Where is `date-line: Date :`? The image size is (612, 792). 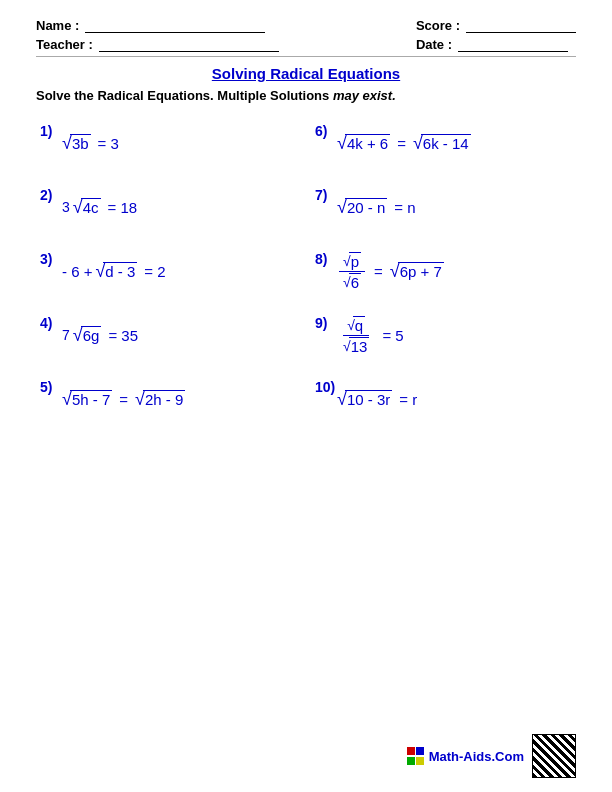 date-line: Date : is located at coordinates (496, 44).